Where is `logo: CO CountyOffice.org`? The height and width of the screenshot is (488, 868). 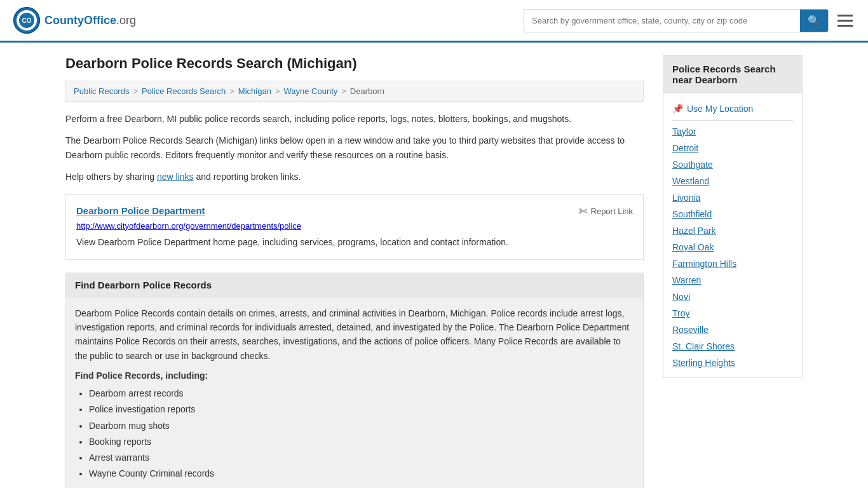 logo: CO CountyOffice.org is located at coordinates (74, 20).